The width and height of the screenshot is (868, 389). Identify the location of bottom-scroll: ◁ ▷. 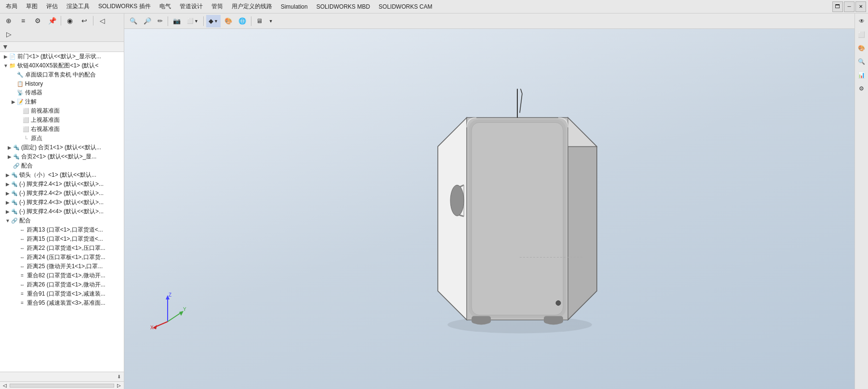
(62, 385).